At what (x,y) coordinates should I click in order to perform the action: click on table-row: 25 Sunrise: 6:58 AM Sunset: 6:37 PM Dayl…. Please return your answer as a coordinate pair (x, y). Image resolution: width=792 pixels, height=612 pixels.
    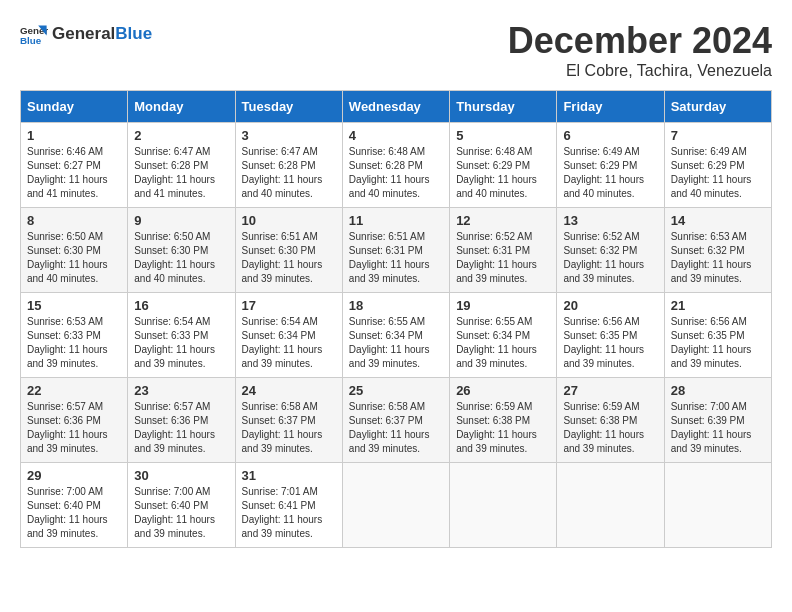
    Looking at the image, I should click on (396, 420).